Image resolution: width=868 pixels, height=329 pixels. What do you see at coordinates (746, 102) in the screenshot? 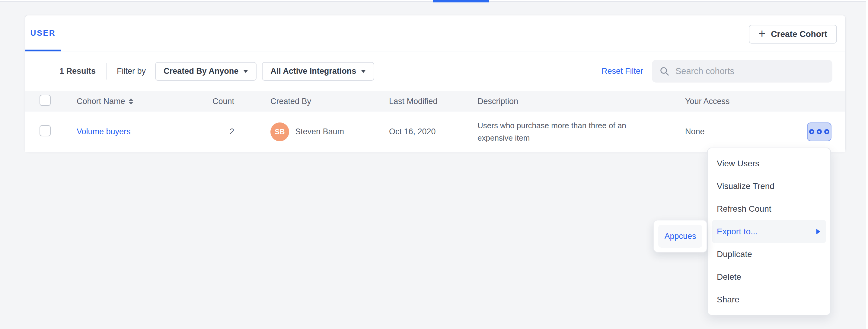
I see `header-your-access: Your Access` at bounding box center [746, 102].